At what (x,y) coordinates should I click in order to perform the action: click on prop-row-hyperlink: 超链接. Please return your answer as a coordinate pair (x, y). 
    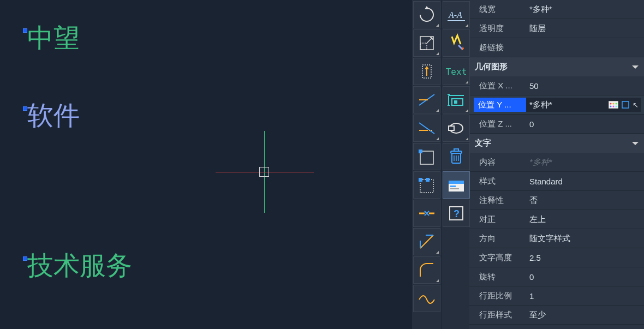
    Looking at the image, I should click on (557, 48).